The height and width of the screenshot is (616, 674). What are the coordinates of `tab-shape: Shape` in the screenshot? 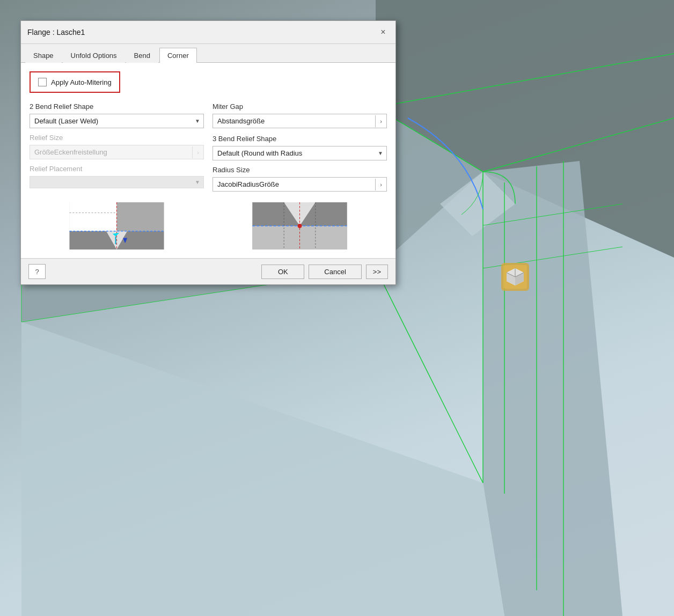 It's located at (43, 55).